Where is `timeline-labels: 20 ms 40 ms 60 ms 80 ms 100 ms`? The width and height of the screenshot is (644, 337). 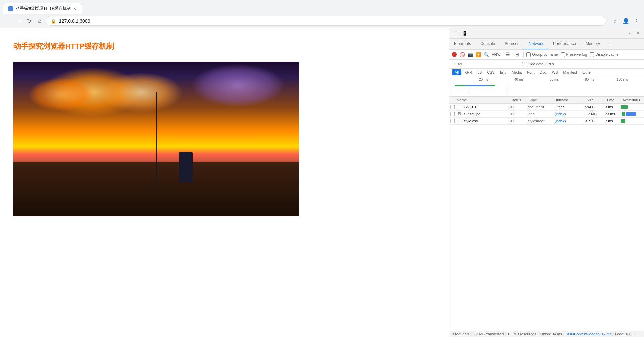
timeline-labels: 20 ms 40 ms 60 ms 80 ms 100 ms is located at coordinates (547, 80).